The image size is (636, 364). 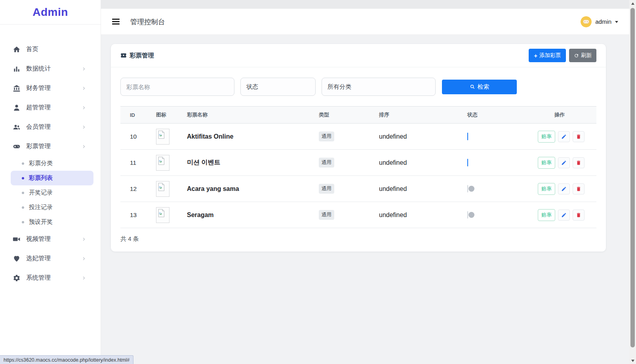 What do you see at coordinates (17, 88) in the screenshot?
I see `bank-icon` at bounding box center [17, 88].